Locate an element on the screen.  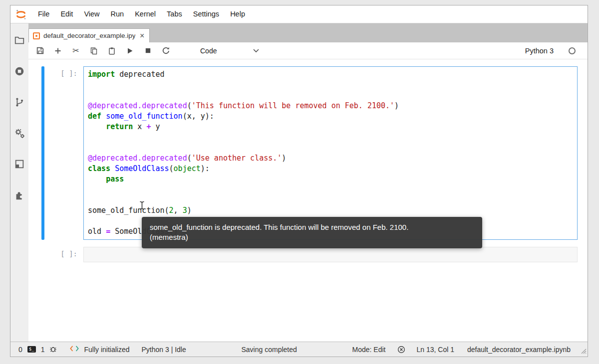
chevron-down-icon is located at coordinates (256, 51).